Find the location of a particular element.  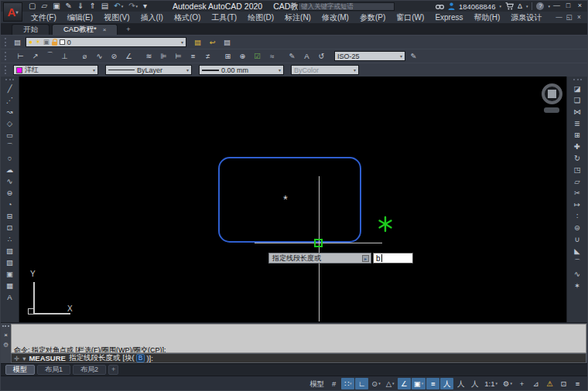

autodesk-app-icon: Δ is located at coordinates (520, 6).